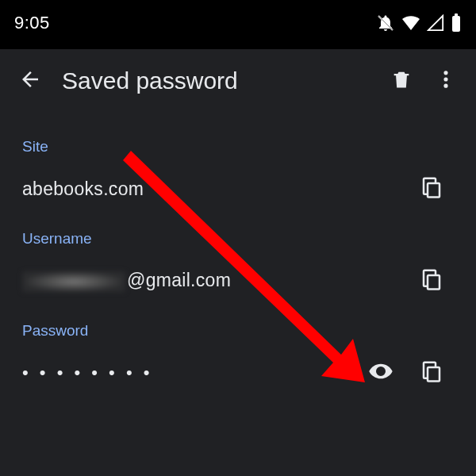  What do you see at coordinates (419, 23) in the screenshot?
I see `status-icons` at bounding box center [419, 23].